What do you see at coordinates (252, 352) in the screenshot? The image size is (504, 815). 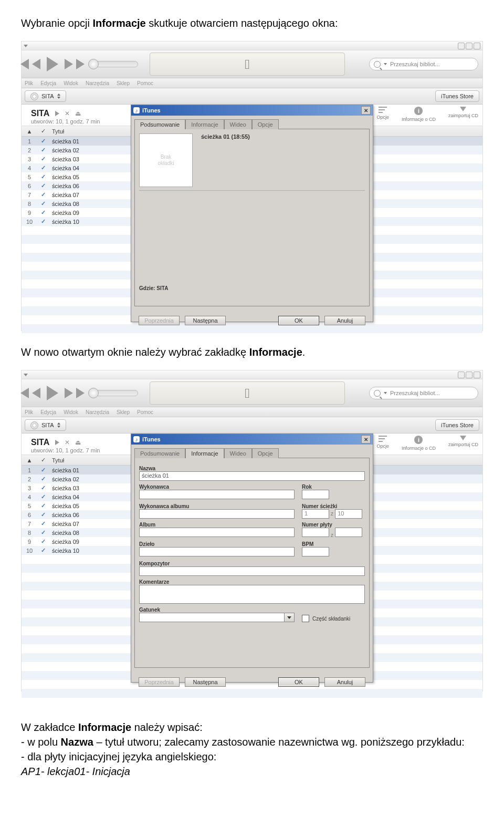 I see `doc-paragraph: W nowo otwartym oknie należy wybrać zakł…` at bounding box center [252, 352].